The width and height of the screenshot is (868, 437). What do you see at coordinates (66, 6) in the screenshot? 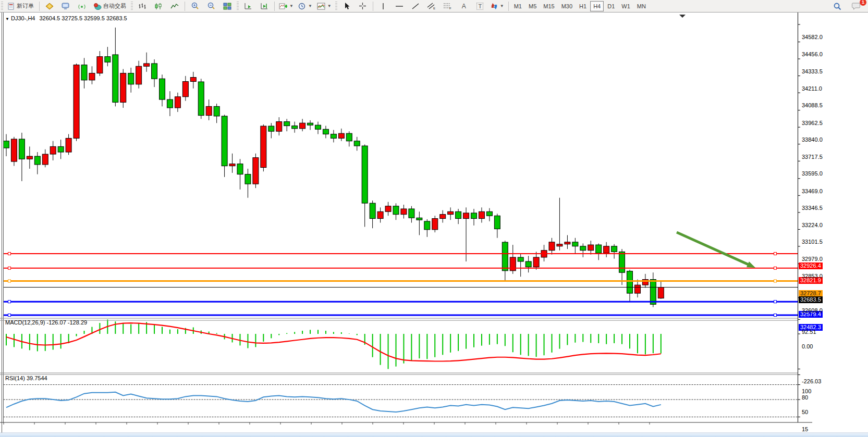
I see `monitor-icon` at bounding box center [66, 6].